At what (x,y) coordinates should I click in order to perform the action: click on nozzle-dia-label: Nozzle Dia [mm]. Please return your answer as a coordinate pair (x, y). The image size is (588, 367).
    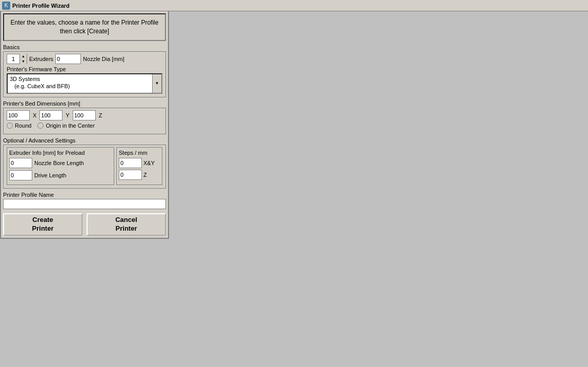
    Looking at the image, I should click on (103, 59).